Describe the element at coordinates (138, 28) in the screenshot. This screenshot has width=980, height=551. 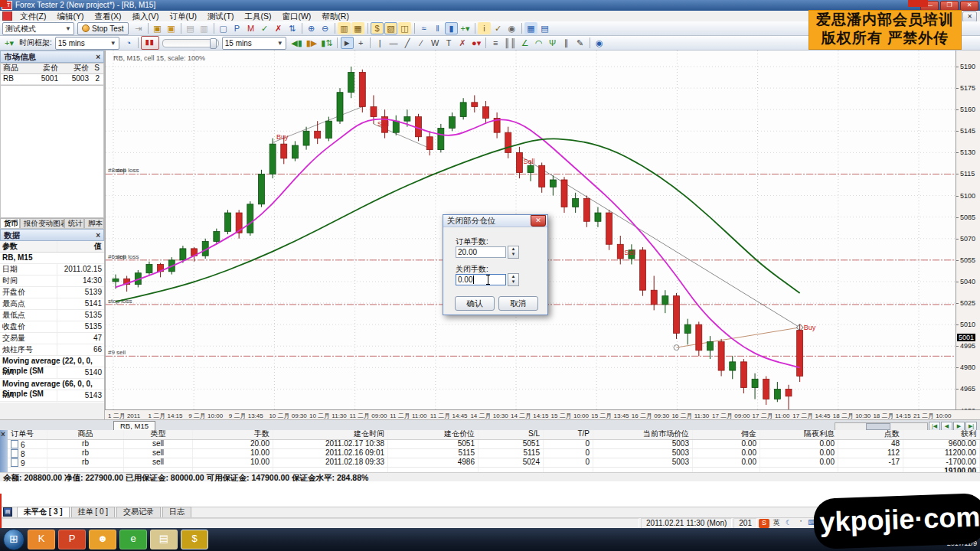
I see `auto-scroll-icon: ⇥` at that location.